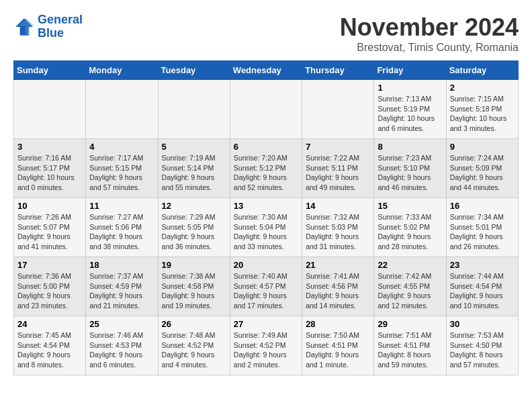 This screenshot has height=411, width=532. What do you see at coordinates (339, 287) in the screenshot?
I see `calendar-cell: 21Sunrise: 7:41 AM Sunset: 4:56 PM Dayli…` at bounding box center [339, 287].